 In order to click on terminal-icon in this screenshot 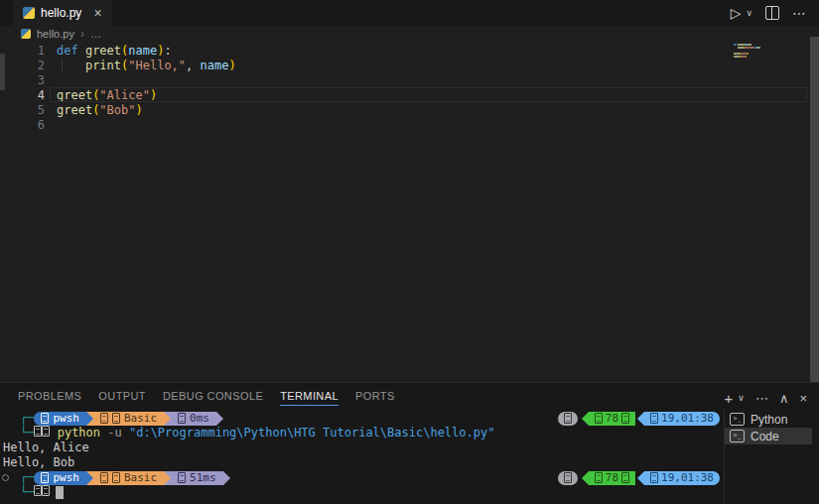, I will do `click(737, 437)`.